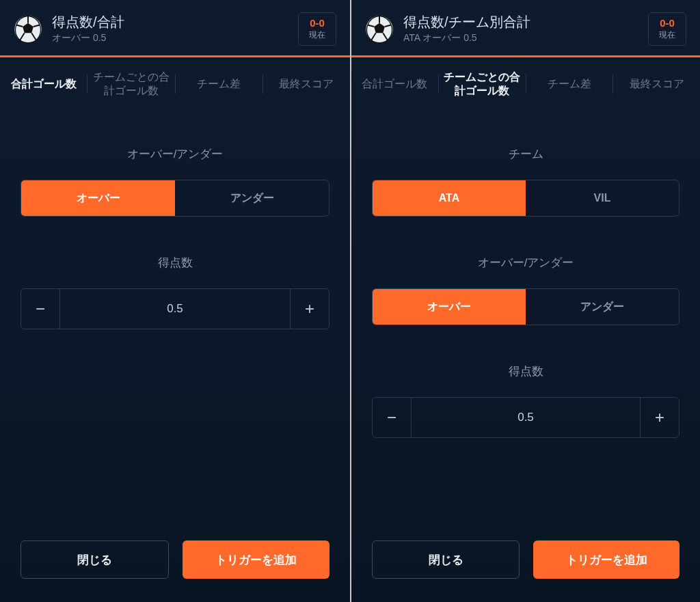  I want to click on panel-header: 得点数/チーム別合計 ATA オーバー 0.5 0-0 現在, so click(526, 27).